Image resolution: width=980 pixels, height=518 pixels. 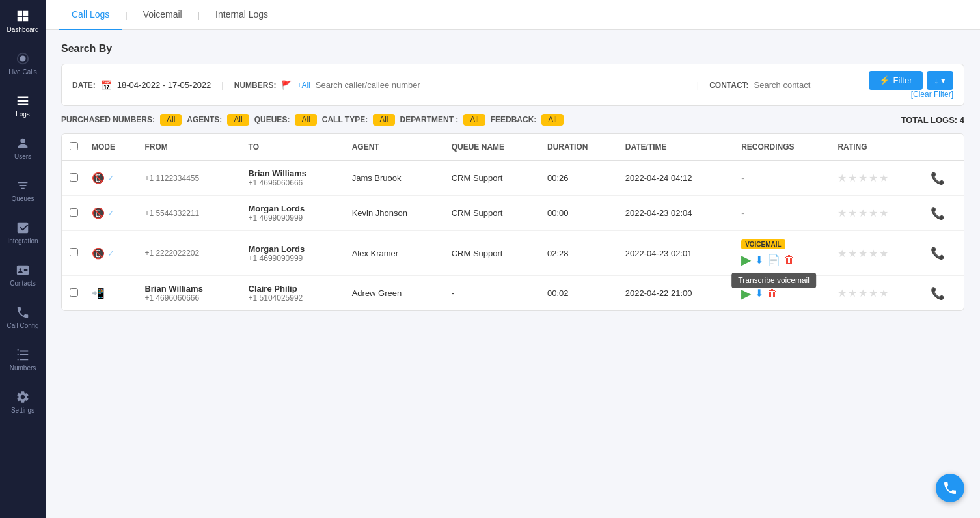 I want to click on row-2-queue: CRM Support, so click(x=493, y=213).